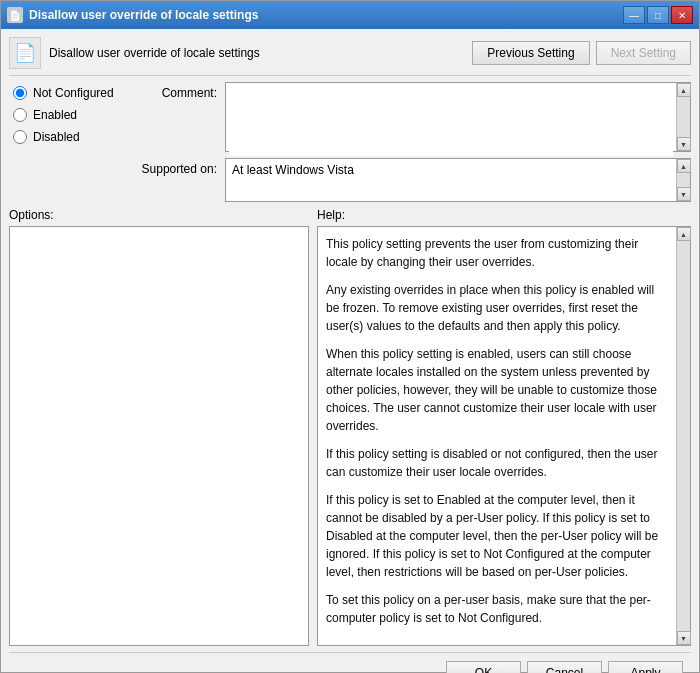  I want to click on help-paragraph: When this policy setting is enabled, use…, so click(497, 390).